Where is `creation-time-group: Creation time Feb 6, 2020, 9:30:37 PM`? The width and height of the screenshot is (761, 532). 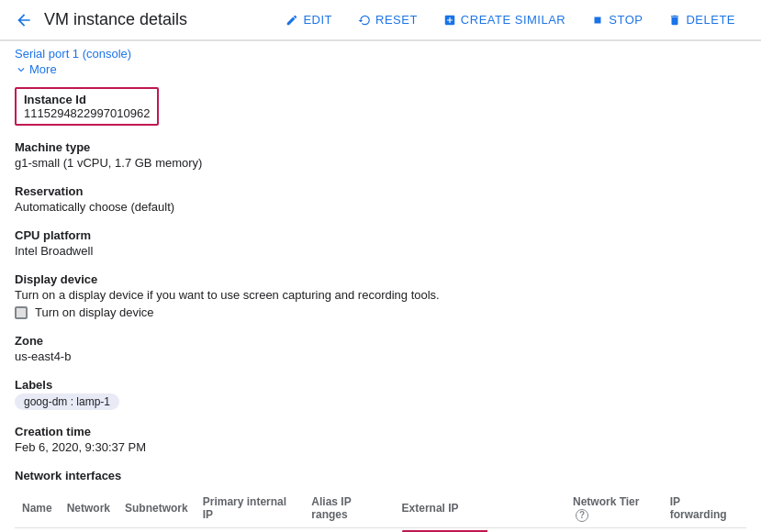
creation-time-group: Creation time Feb 6, 2020, 9:30:37 PM is located at coordinates (380, 439).